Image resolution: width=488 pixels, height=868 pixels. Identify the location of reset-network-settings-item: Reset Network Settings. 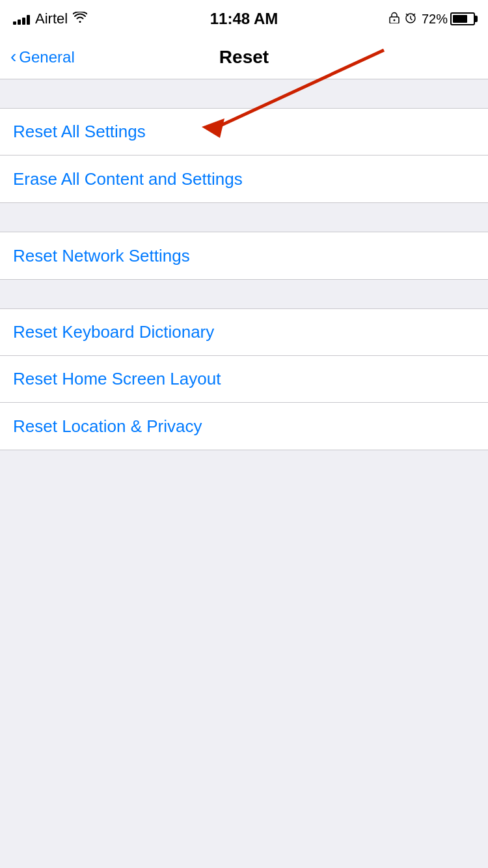
(244, 256).